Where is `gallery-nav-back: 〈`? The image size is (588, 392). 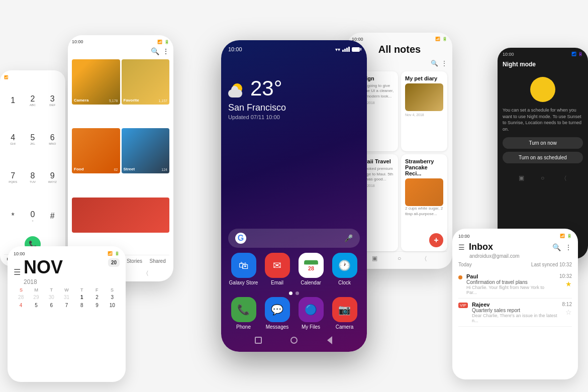 gallery-nav-back: 〈 is located at coordinates (146, 273).